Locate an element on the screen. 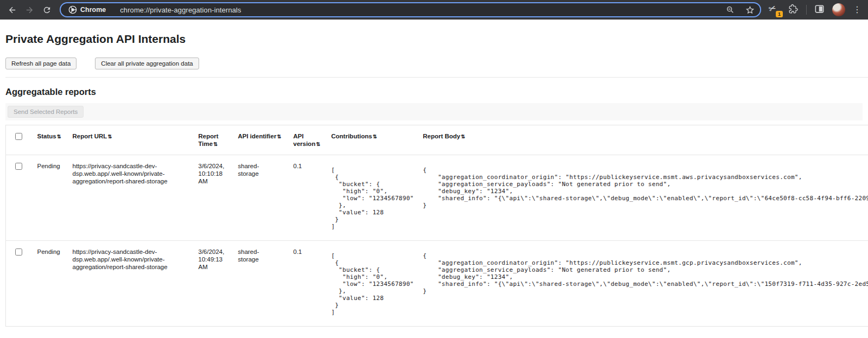 The height and width of the screenshot is (338, 868). header-report-time: Report Time⇅ is located at coordinates (213, 140).